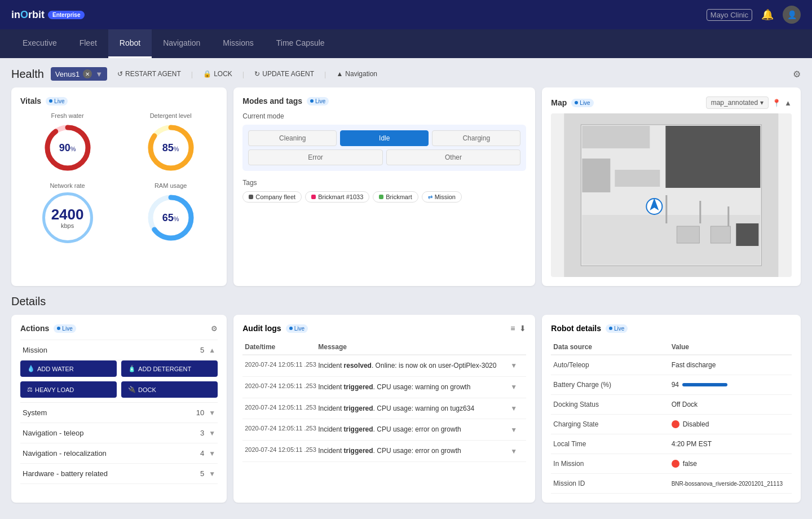 The height and width of the screenshot is (519, 812). Describe the element at coordinates (284, 74) in the screenshot. I see `update-agent-btn: ↻ UPDATE AGENT` at that location.